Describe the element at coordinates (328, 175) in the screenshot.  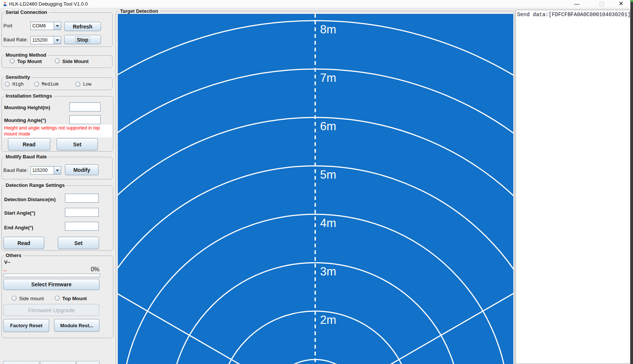
I see `svg-text: 5m` at that location.